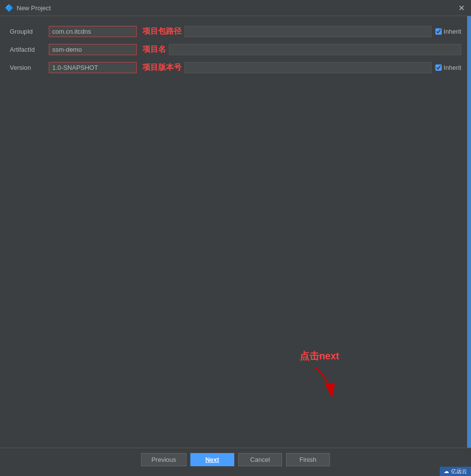  What do you see at coordinates (93, 31) in the screenshot?
I see `groupid-input` at bounding box center [93, 31].